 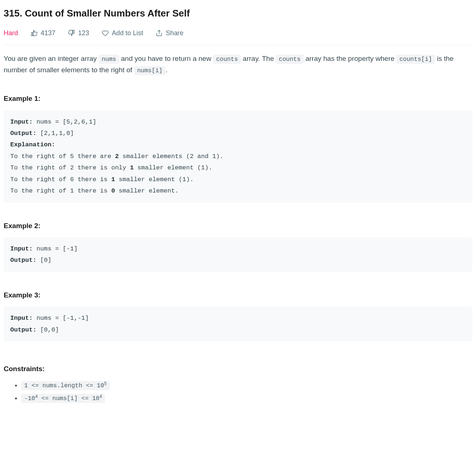 What do you see at coordinates (416, 59) in the screenshot?
I see `code-inline: counts[i]` at bounding box center [416, 59].